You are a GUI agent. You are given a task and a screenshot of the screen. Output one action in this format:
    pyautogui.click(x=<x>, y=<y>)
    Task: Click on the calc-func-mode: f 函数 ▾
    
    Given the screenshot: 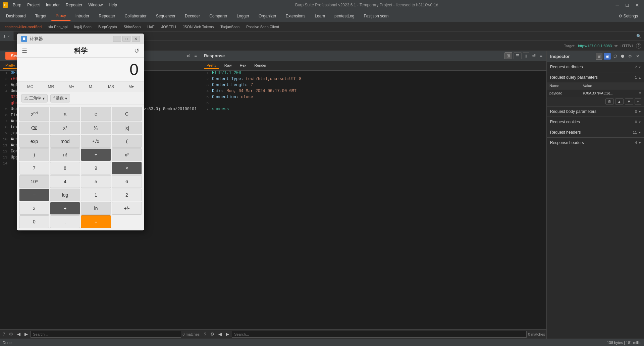 What is the action you would take?
    pyautogui.click(x=60, y=98)
    